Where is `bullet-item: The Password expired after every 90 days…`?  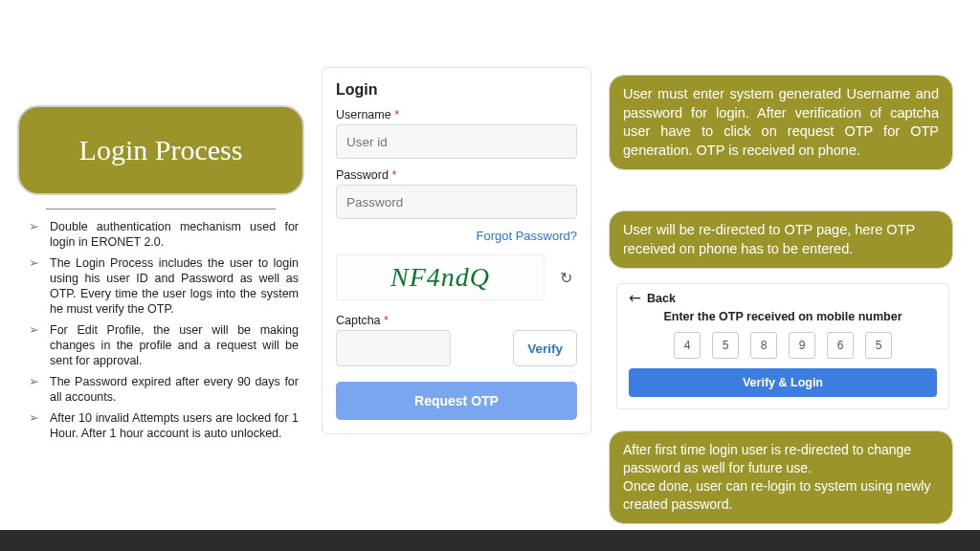
bullet-item: The Password expired after every 90 days… is located at coordinates (177, 389).